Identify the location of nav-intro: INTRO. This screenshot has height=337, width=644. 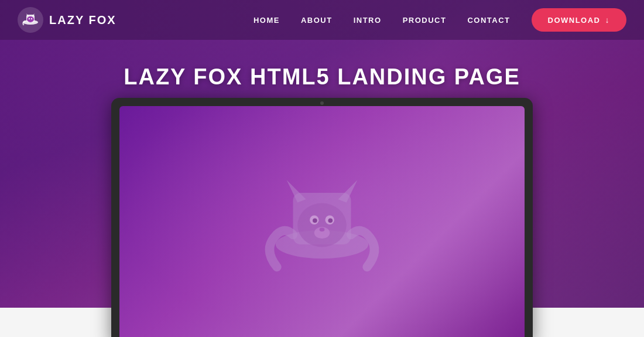
(368, 20).